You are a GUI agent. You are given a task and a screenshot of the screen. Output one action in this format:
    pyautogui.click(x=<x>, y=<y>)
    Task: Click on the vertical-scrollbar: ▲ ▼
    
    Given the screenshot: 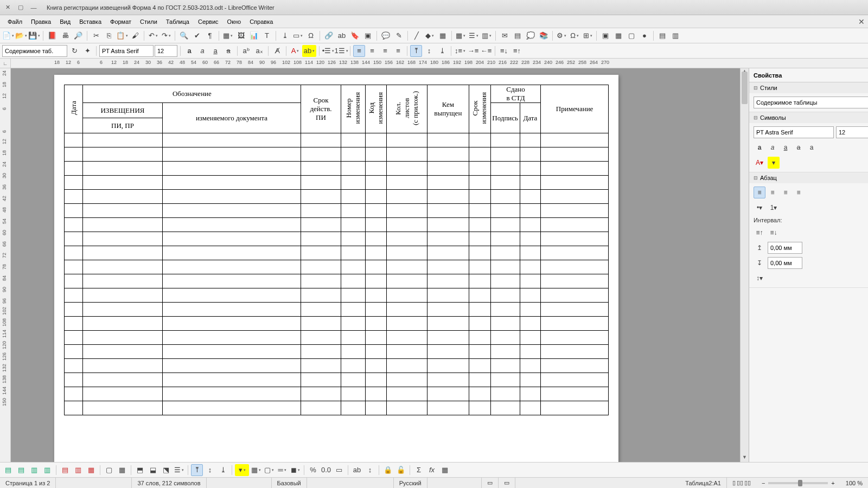 What is the action you would take?
    pyautogui.click(x=744, y=265)
    